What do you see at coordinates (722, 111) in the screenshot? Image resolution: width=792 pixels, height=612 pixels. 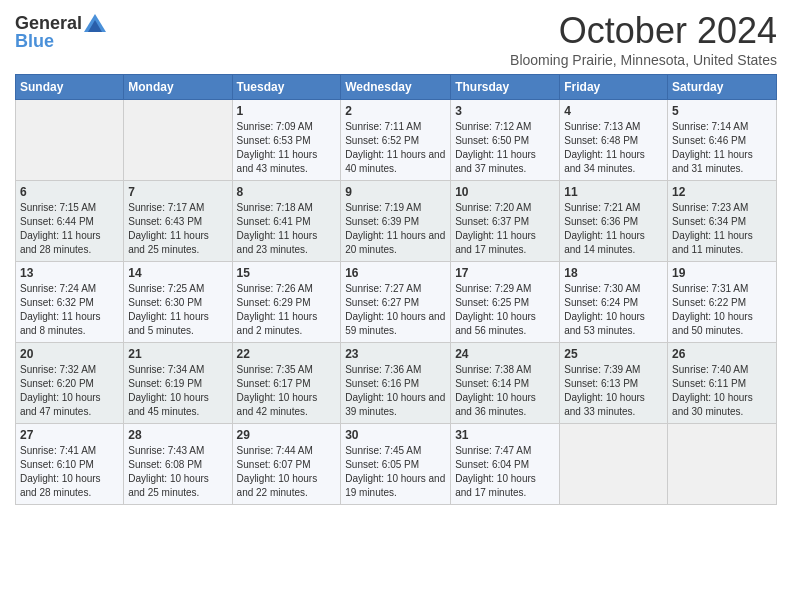 I see `day-number: 5` at bounding box center [722, 111].